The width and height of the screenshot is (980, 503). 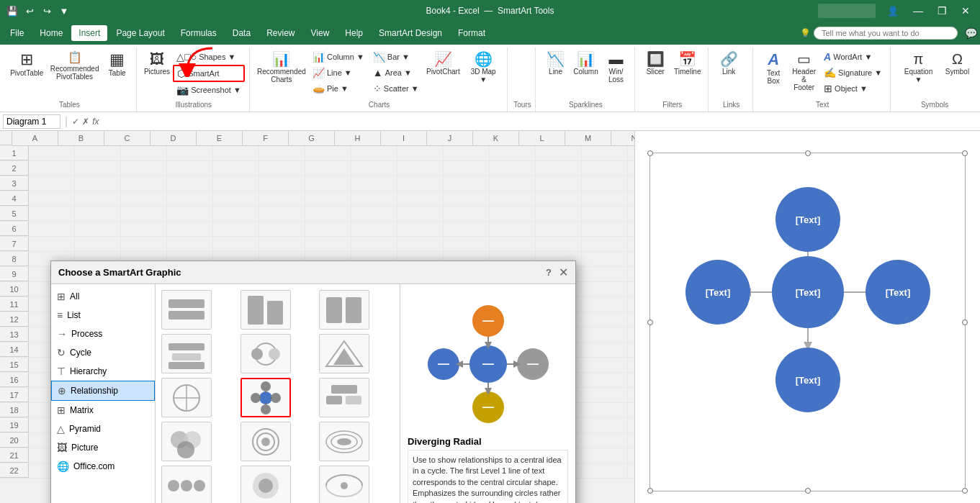 What do you see at coordinates (14, 304) in the screenshot?
I see `row-header-11: 11` at bounding box center [14, 304].